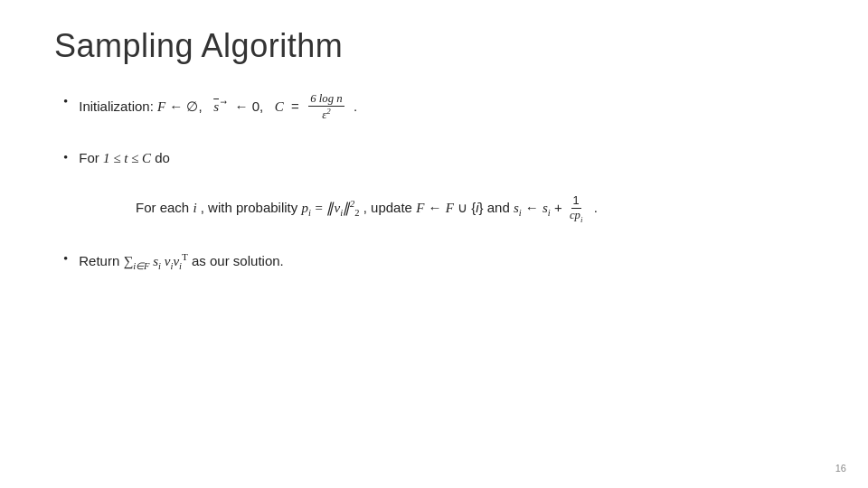 Image resolution: width=868 pixels, height=488 pixels. Describe the element at coordinates (125, 159) in the screenshot. I see `bullet-text-for-loop: For 1 ≤ t ≤ C do` at that location.